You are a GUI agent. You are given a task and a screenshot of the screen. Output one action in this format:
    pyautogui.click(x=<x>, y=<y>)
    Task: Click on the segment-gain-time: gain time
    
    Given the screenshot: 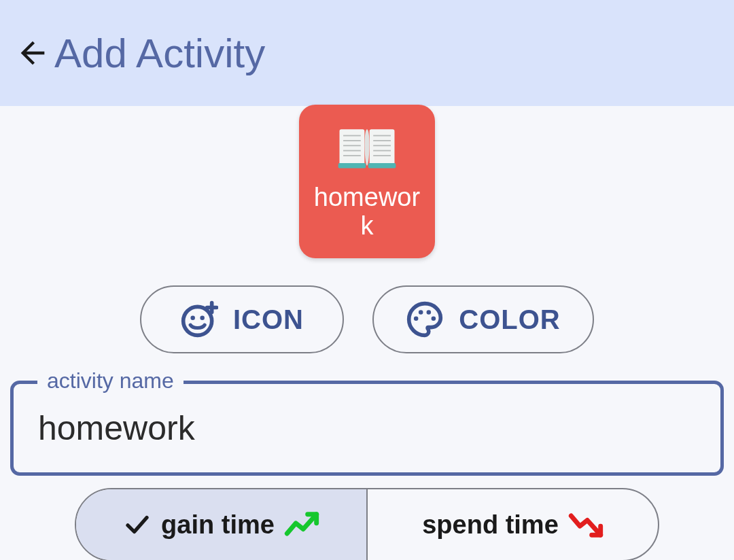 What is the action you would take?
    pyautogui.click(x=222, y=525)
    